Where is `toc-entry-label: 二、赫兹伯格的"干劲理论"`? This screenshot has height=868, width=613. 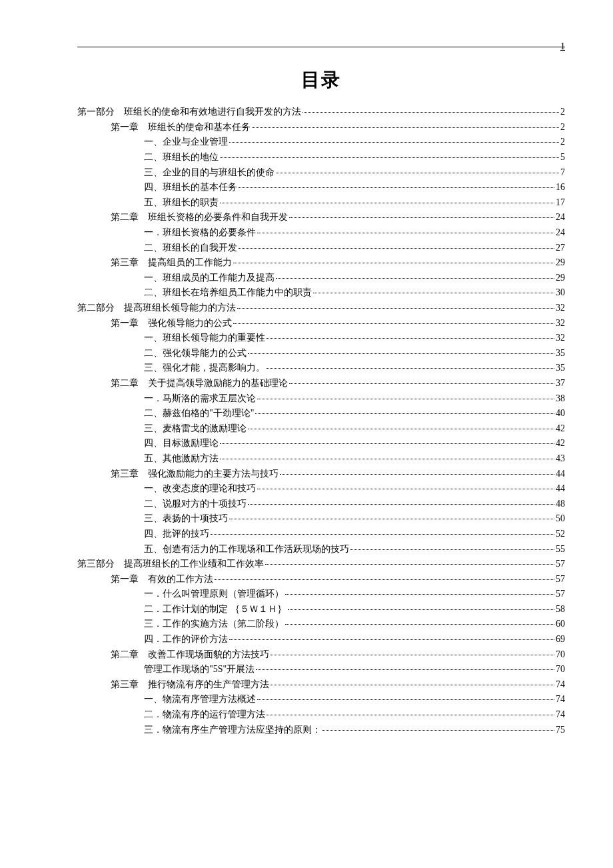 toc-entry-label: 二、赫兹伯格的"干劲理论" is located at coordinates (199, 413).